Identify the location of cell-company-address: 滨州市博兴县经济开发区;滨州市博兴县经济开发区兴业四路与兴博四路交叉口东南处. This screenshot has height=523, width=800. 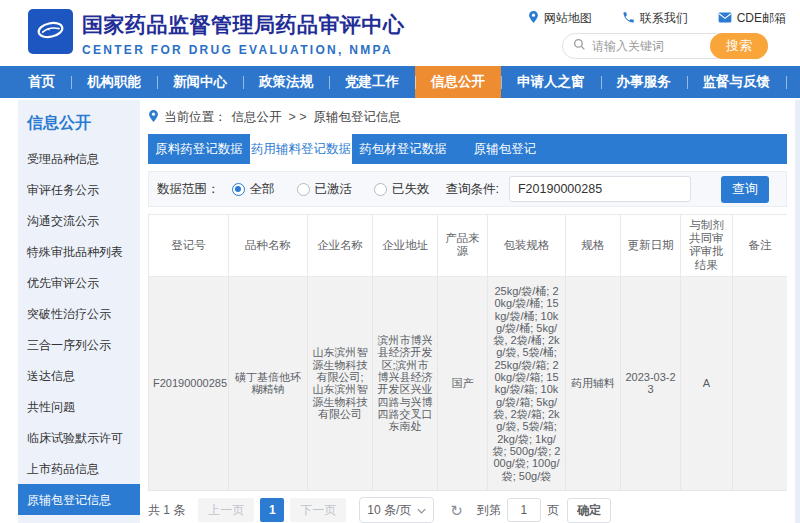
(406, 383).